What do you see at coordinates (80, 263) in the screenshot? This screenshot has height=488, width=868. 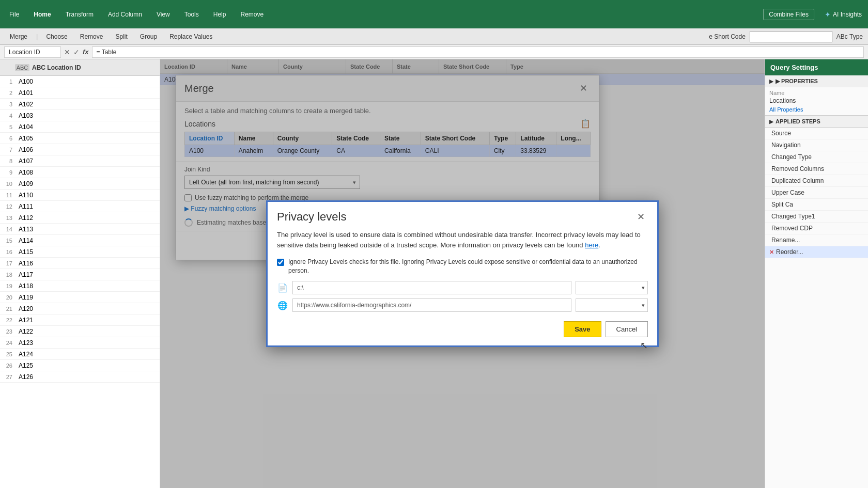 I see `table-row: 17 A116` at bounding box center [80, 263].